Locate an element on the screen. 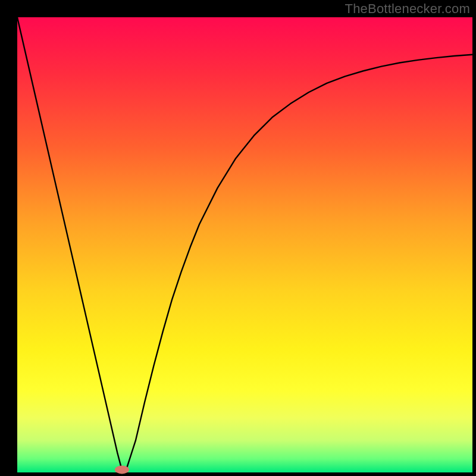  watermark-text: TheBottlenecker.com is located at coordinates (408, 9).